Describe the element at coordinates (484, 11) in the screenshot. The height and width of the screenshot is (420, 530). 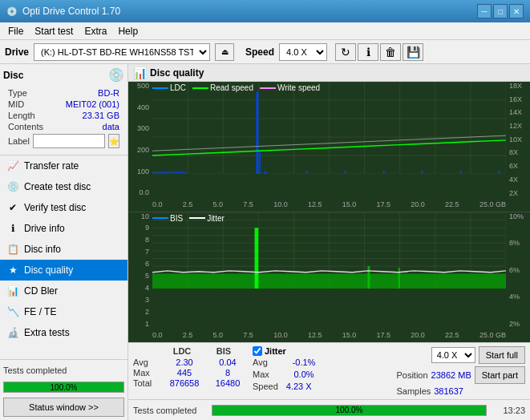
I see `minimize-button: ─` at that location.